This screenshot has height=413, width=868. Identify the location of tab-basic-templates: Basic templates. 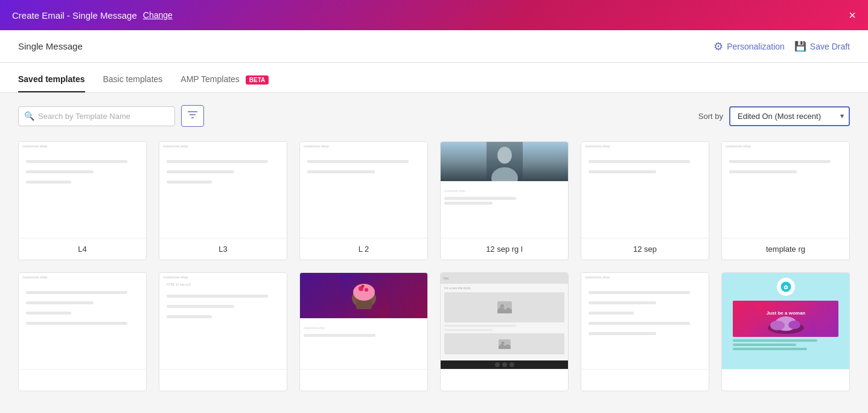
(133, 80).